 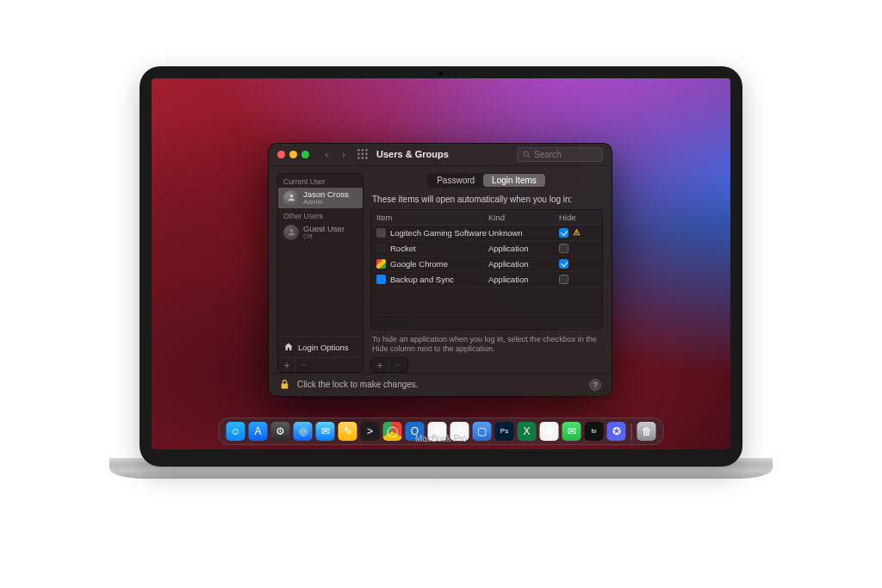 I want to click on remove-user-button: −, so click(x=304, y=365).